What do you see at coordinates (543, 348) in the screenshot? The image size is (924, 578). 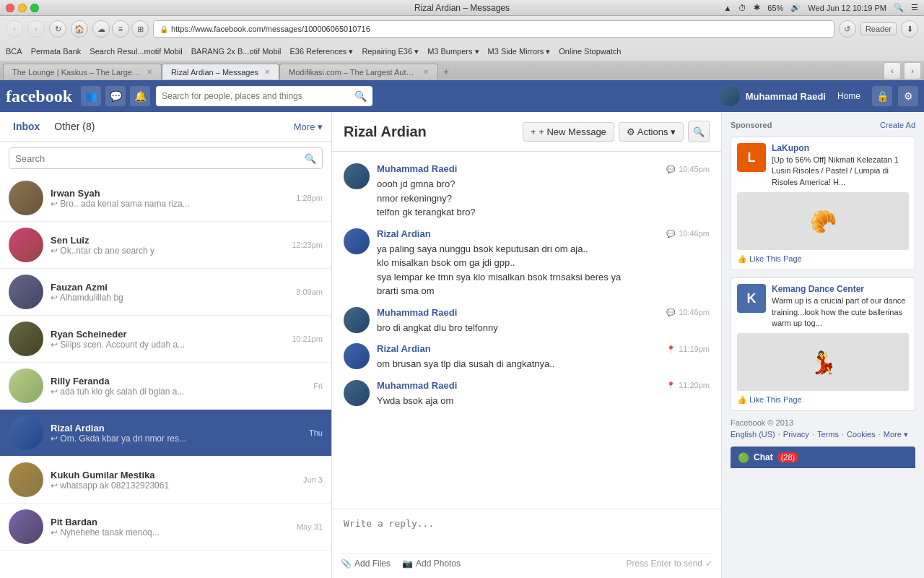 I see `msg-header-3: Rizal Ardian 📍 11:19pm` at bounding box center [543, 348].